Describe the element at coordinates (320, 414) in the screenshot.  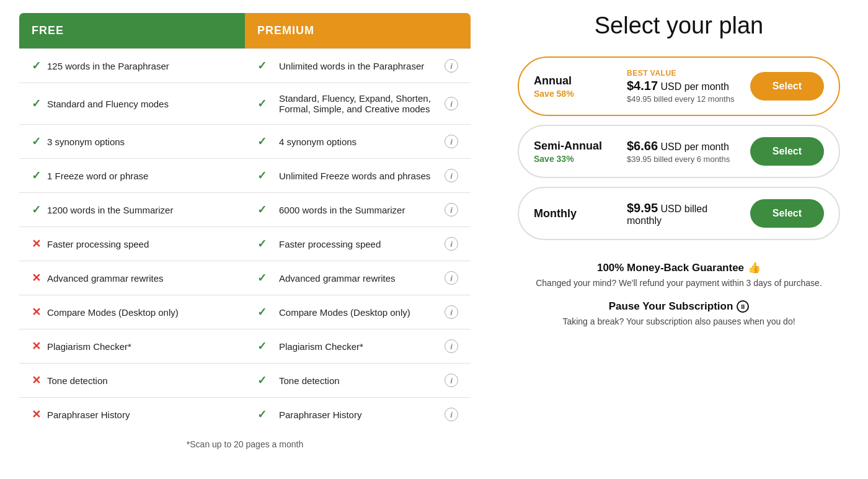
I see `premium-feature-text: Paraphraser History` at that location.